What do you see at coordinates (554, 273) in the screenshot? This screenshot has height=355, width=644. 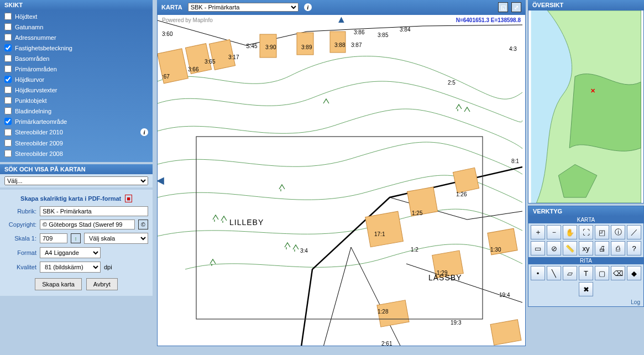 I see `draw-line-button: ╲` at bounding box center [554, 273].